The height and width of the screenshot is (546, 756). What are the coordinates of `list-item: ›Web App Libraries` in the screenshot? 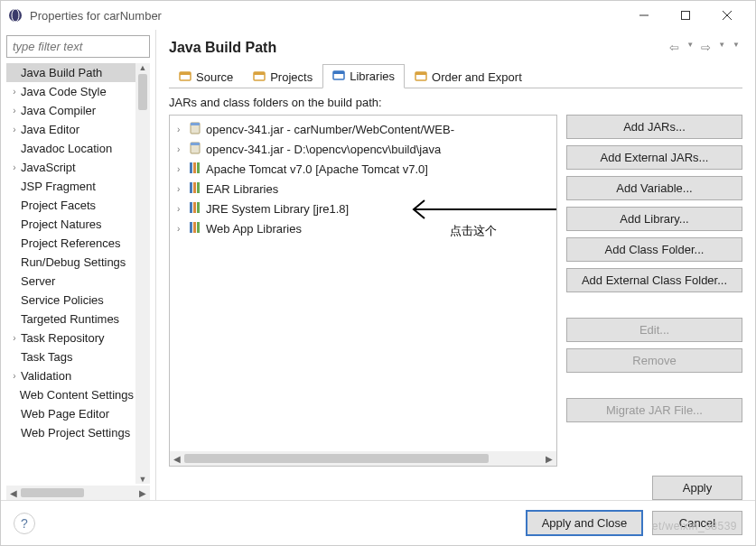 It's located at (363, 228).